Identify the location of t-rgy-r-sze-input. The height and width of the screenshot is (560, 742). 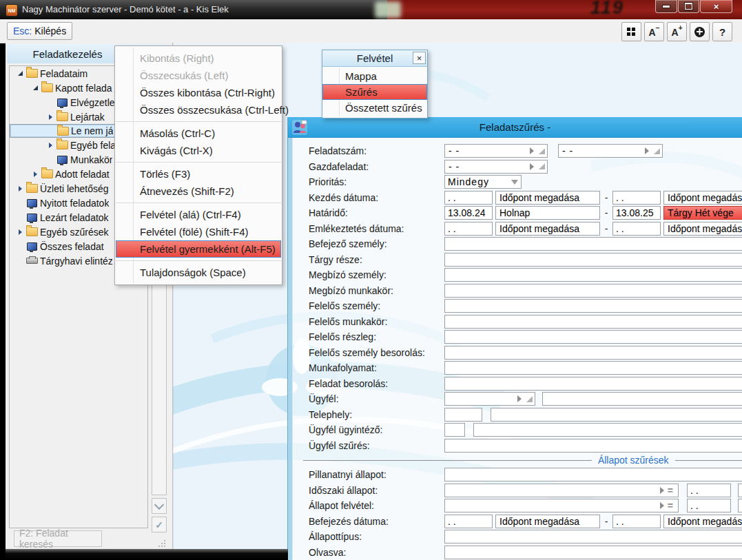
(593, 260).